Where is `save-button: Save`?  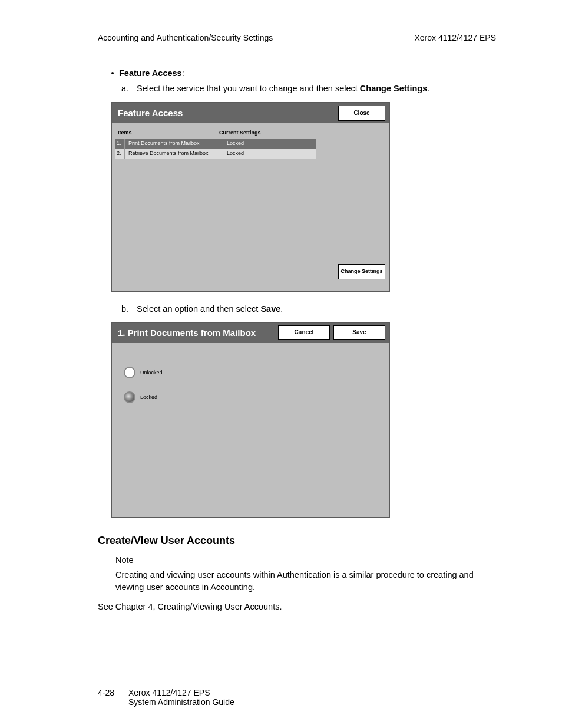
save-button: Save is located at coordinates (359, 332).